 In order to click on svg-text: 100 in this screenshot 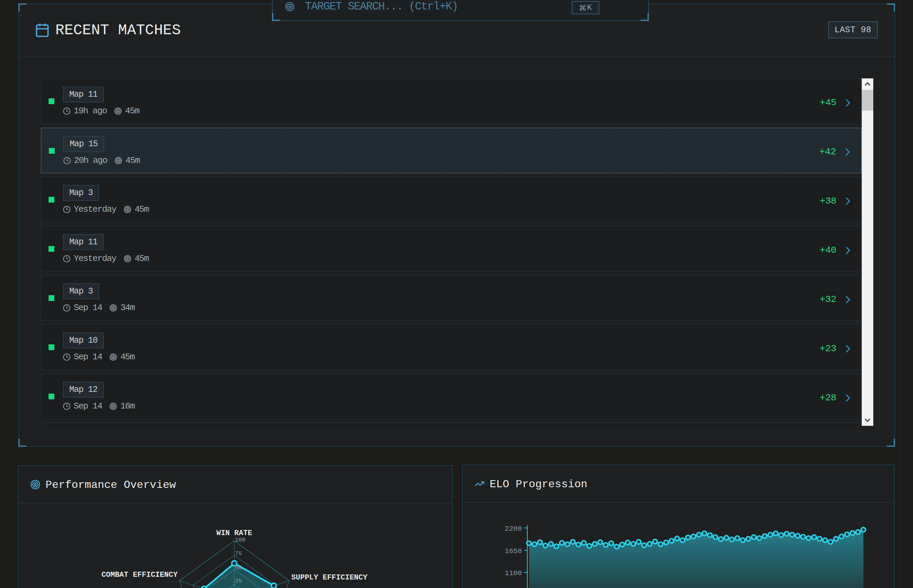, I will do `click(240, 540)`.